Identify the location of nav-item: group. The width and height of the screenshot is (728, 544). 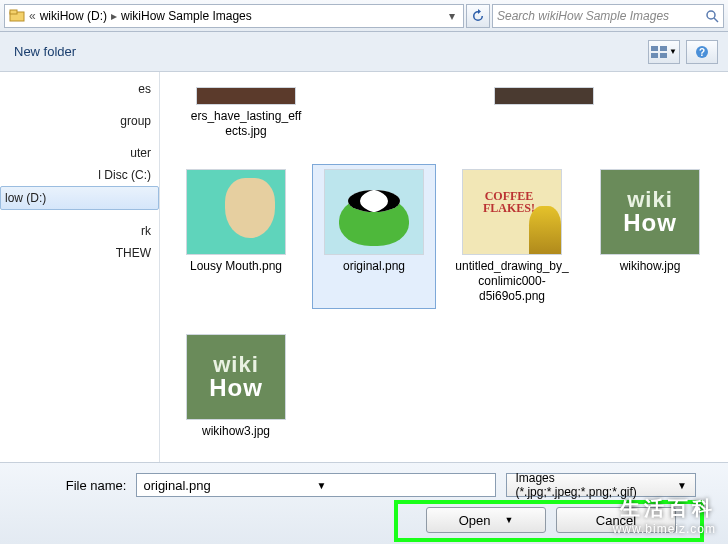
(80, 121).